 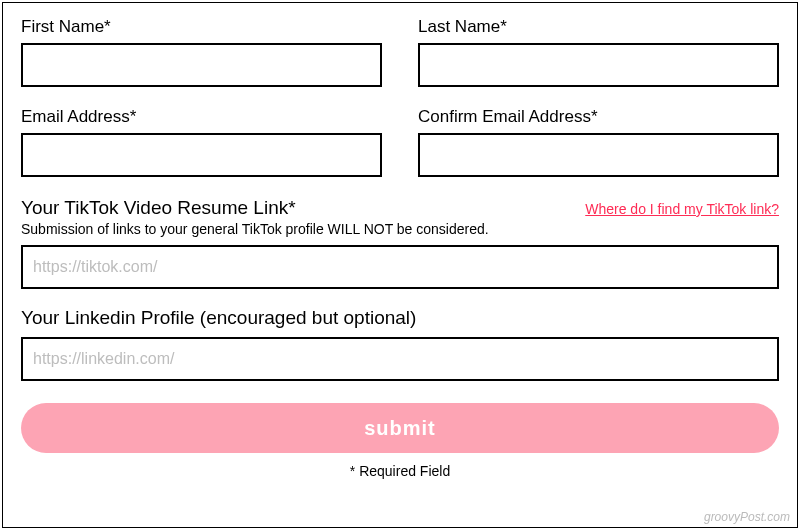 What do you see at coordinates (400, 229) in the screenshot?
I see `tiktok-subtext: Submission of links to your general TikT…` at bounding box center [400, 229].